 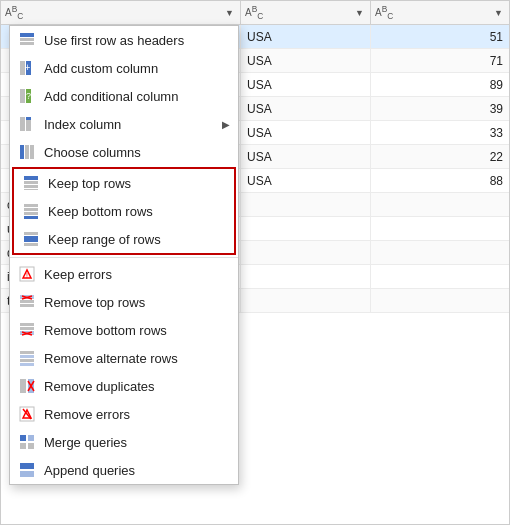 I want to click on menu-item-keep-range-of-rows: Keep range of rows, so click(x=124, y=239).